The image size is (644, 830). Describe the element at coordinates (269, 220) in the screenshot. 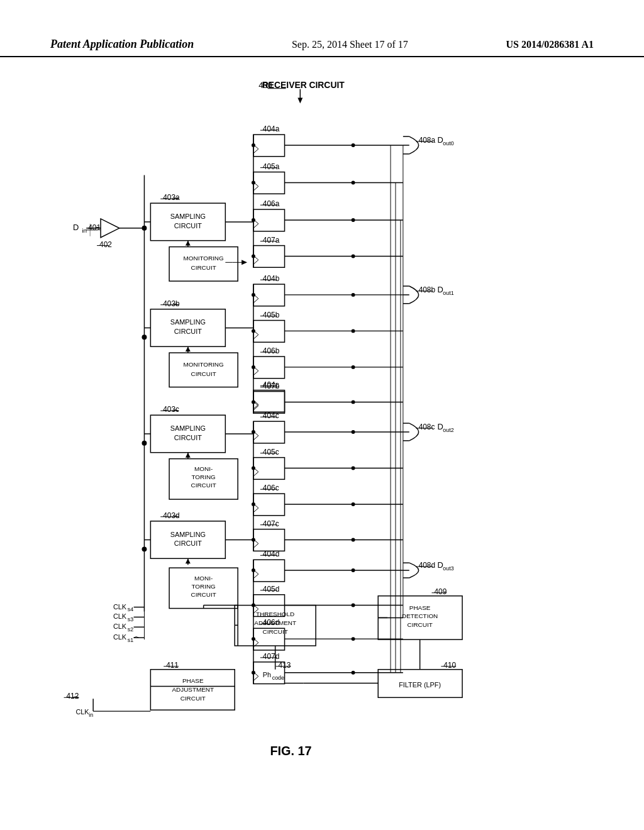

I see `ff-406a` at that location.